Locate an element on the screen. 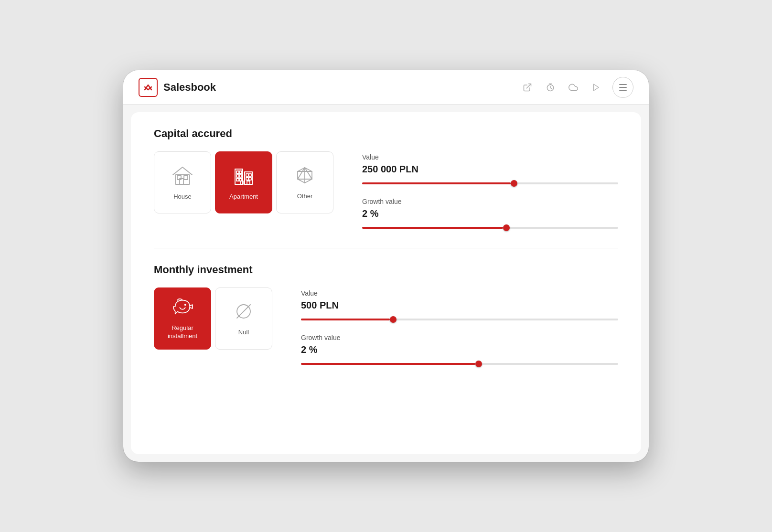  capital-sliders-panel: Value 250 000 PLN Growth value 2 % is located at coordinates (490, 190).